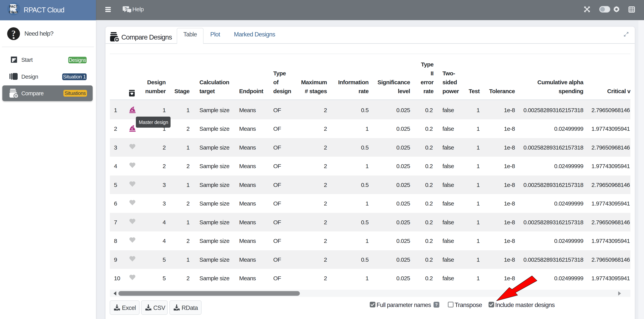 The height and width of the screenshot is (319, 644). I want to click on svg-text: PACT, so click(14, 6).